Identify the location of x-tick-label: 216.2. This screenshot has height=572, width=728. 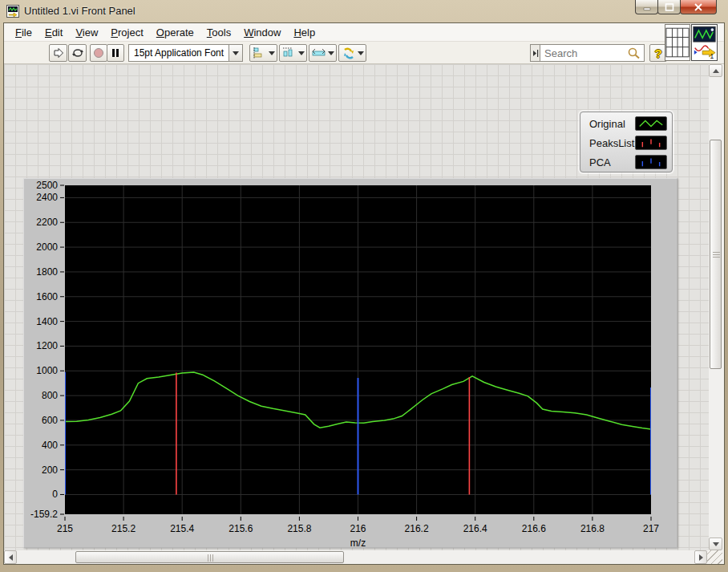
(417, 529).